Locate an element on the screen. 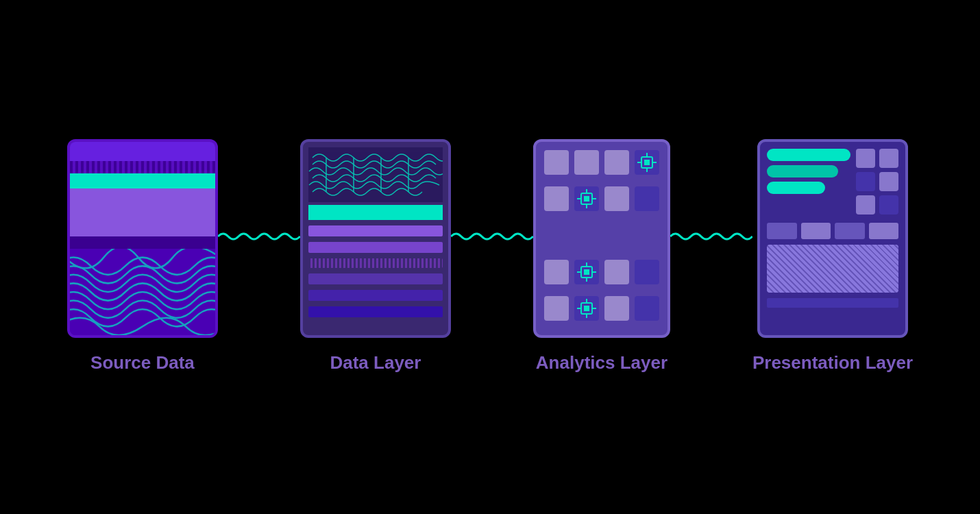 Image resolution: width=980 pixels, height=514 pixels. pl-small-grid-top is located at coordinates (877, 158).